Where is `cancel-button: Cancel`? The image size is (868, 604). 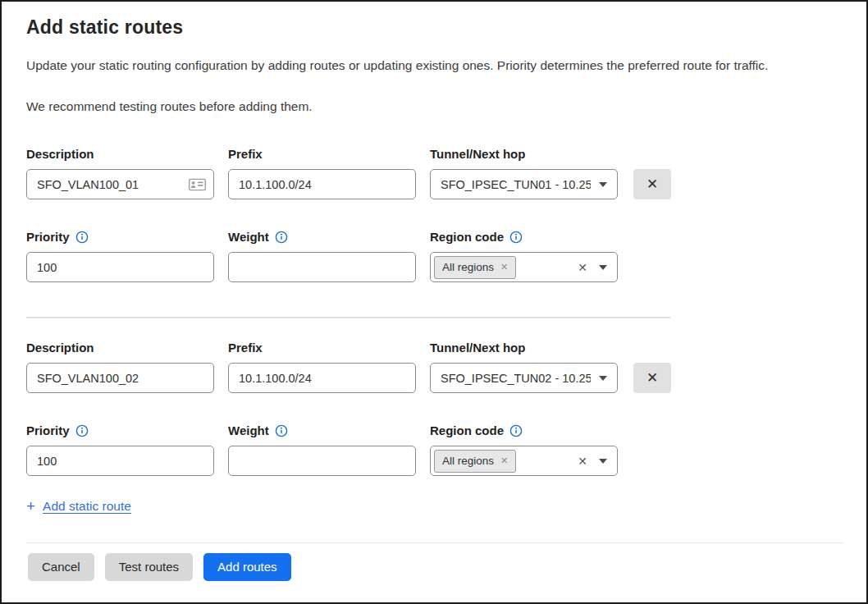 cancel-button: Cancel is located at coordinates (61, 567).